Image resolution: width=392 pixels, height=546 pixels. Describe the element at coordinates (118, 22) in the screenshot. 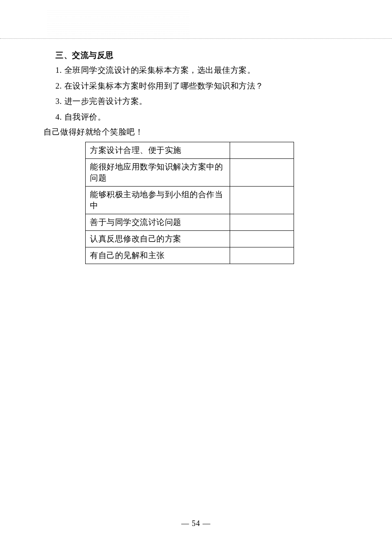

I see `header-dotted-area` at that location.